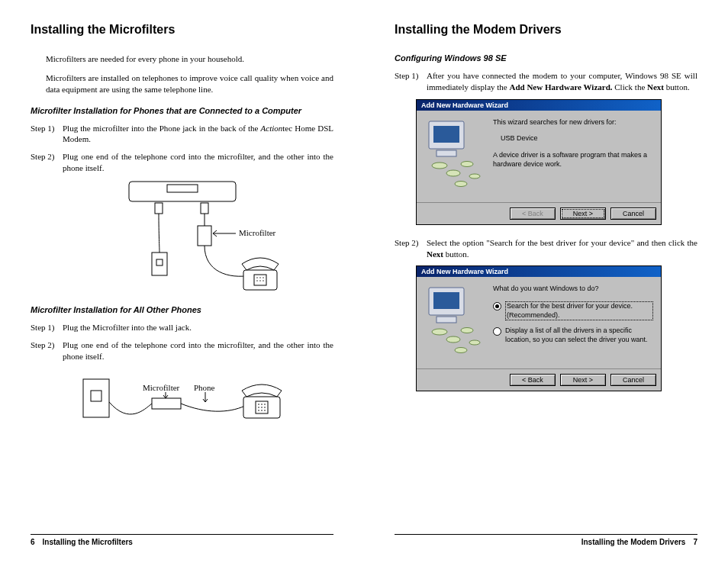 The height and width of the screenshot is (563, 728). I want to click on dialog-2-titlebar: Add New Hardware Wizard, so click(539, 272).